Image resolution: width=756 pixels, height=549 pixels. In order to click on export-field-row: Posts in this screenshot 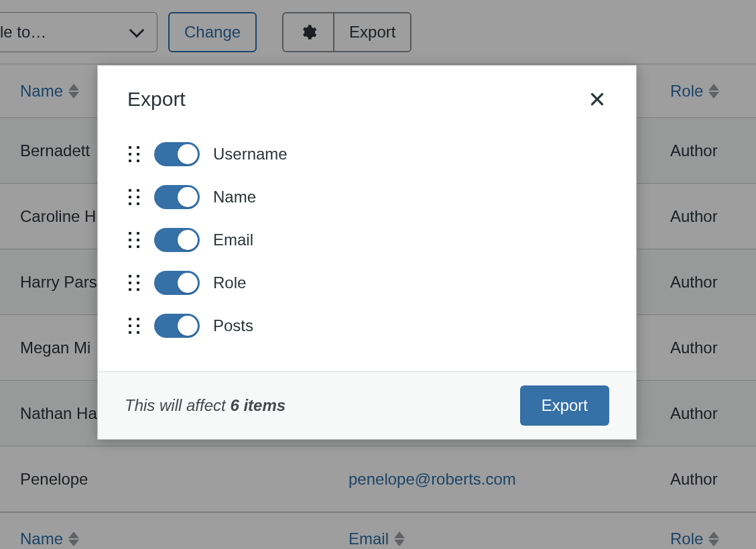, I will do `click(367, 326)`.